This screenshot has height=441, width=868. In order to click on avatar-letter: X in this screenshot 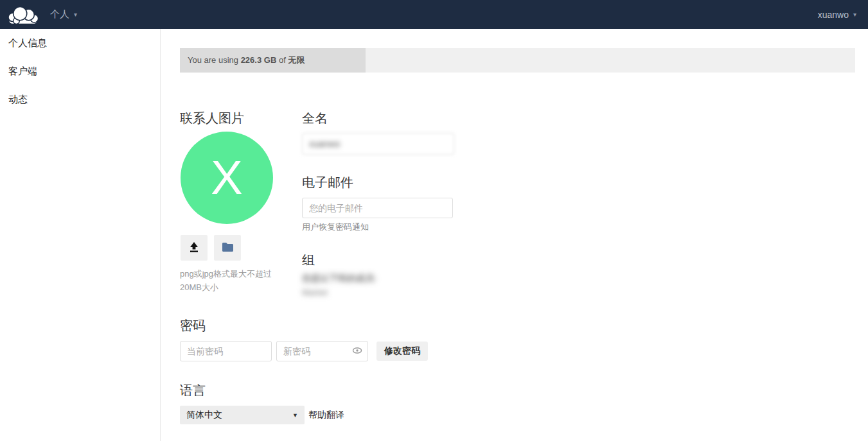, I will do `click(226, 178)`.